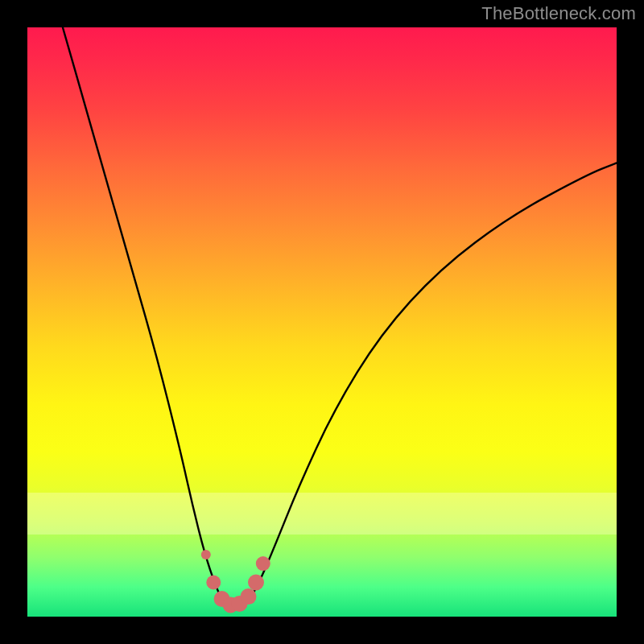 Image resolution: width=644 pixels, height=644 pixels. What do you see at coordinates (559, 14) in the screenshot?
I see `watermark-text: TheBottleneck.com` at bounding box center [559, 14].